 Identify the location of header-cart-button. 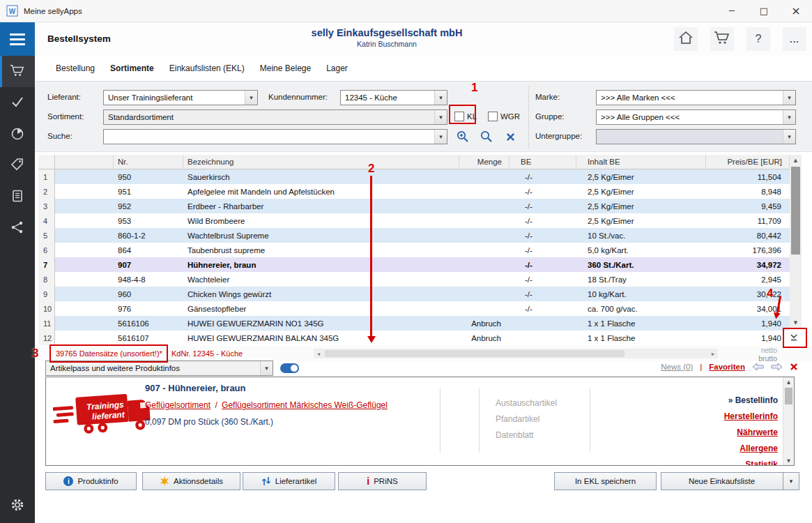
(722, 39).